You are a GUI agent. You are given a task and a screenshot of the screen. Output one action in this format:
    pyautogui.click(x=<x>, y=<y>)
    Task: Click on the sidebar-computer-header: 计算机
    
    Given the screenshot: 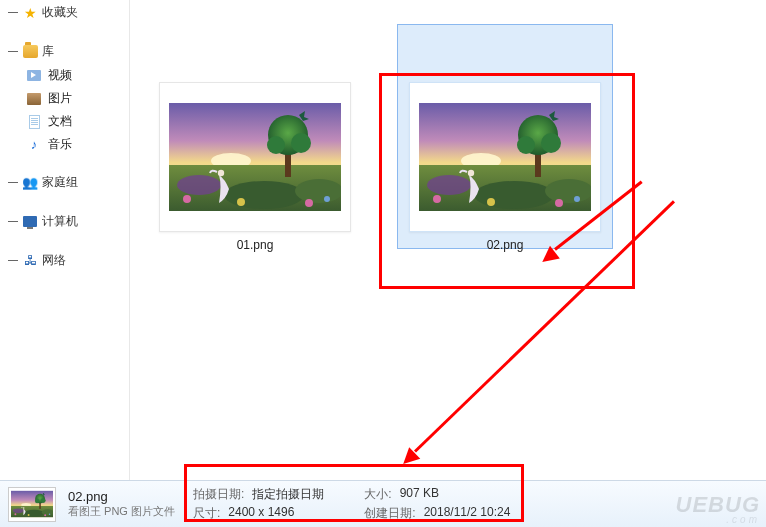 What is the action you would take?
    pyautogui.click(x=64, y=222)
    